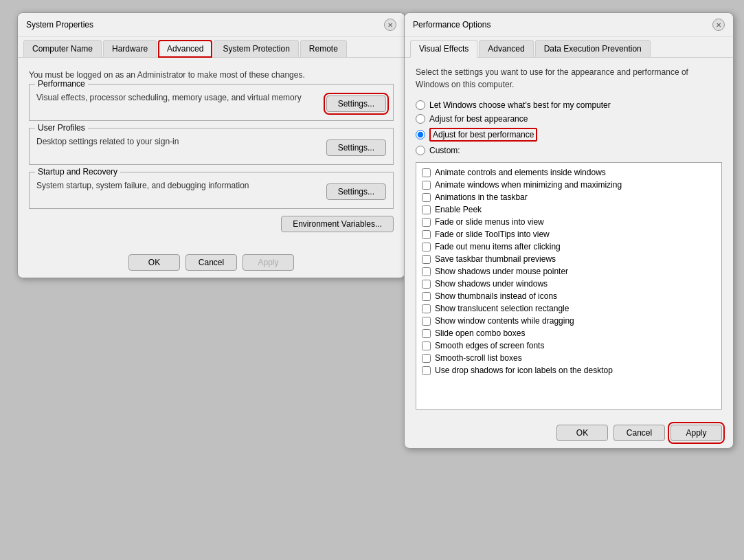 The height and width of the screenshot is (560, 744). What do you see at coordinates (212, 224) in the screenshot?
I see `env-vars-row: Environment Variables...` at bounding box center [212, 224].